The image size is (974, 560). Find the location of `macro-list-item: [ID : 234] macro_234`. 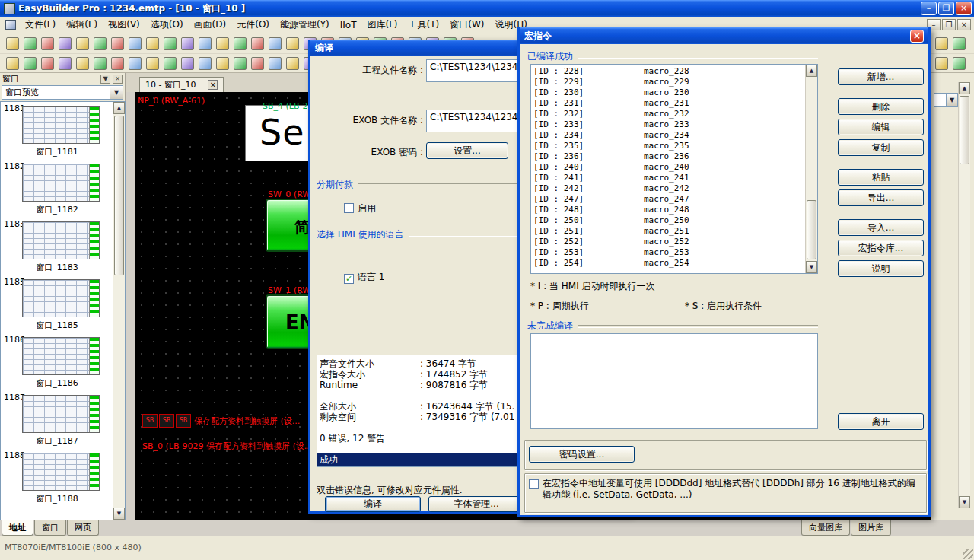

macro-list-item: [ID : 234] macro_234 is located at coordinates (667, 135).